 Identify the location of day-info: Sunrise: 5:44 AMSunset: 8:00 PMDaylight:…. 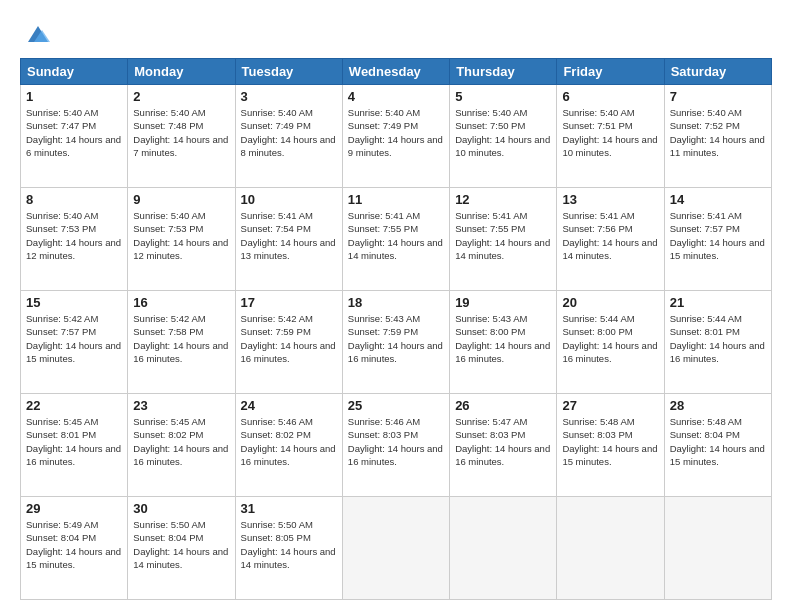
(610, 338).